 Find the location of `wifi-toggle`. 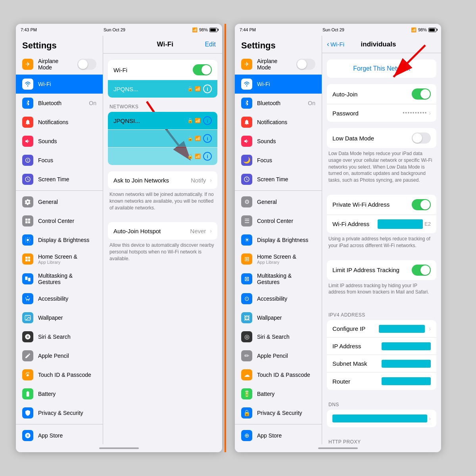

wifi-toggle is located at coordinates (202, 70).